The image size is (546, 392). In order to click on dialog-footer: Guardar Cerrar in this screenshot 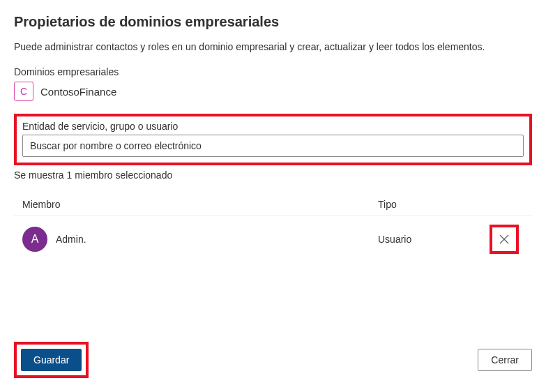, I will do `click(273, 360)`.